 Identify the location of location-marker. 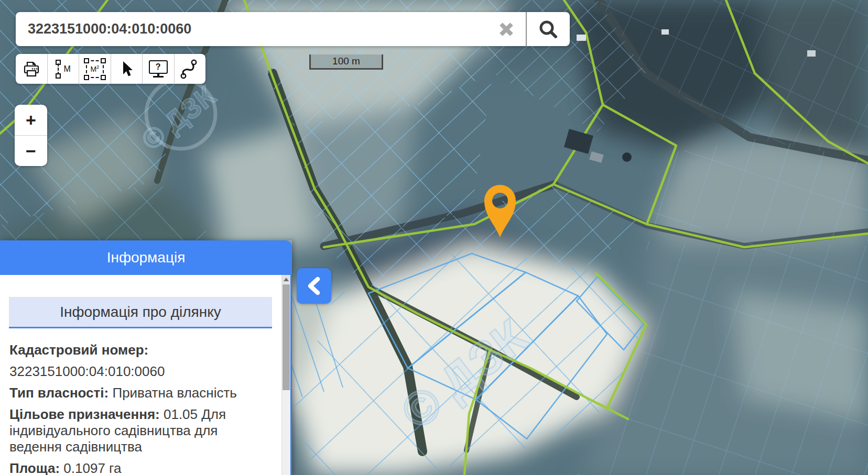
(500, 212).